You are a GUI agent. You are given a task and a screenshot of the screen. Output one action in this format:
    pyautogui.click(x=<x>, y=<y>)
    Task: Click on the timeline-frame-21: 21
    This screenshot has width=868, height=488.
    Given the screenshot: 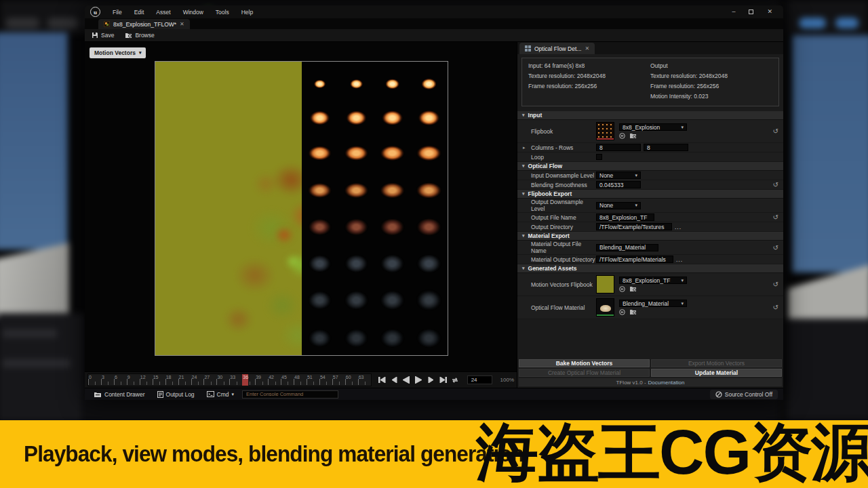 What is the action you would take?
    pyautogui.click(x=184, y=380)
    